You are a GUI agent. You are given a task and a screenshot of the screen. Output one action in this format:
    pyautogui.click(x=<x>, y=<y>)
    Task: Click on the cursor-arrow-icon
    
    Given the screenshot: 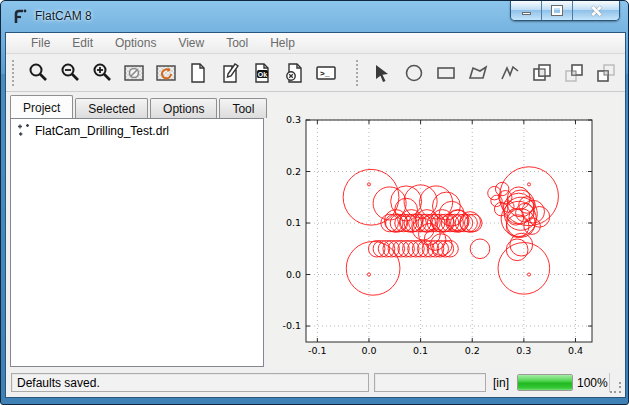 What is the action you would take?
    pyautogui.click(x=382, y=73)
    